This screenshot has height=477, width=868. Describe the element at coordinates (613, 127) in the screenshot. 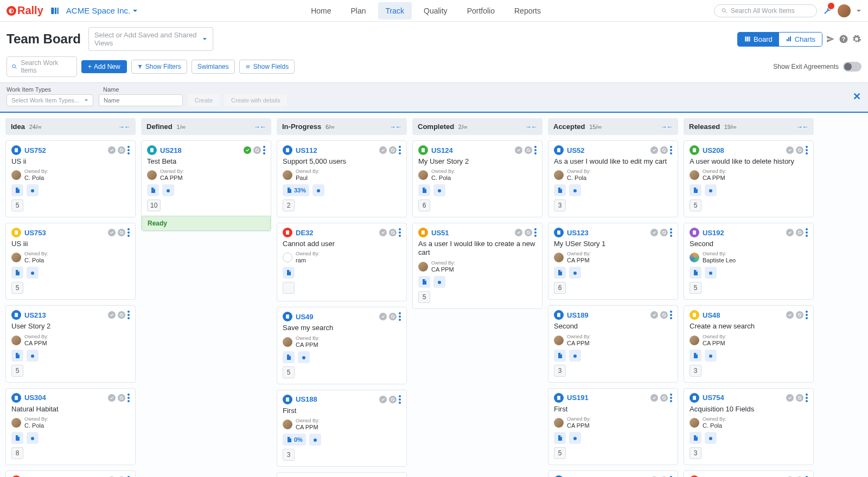

I see `column-header: Accepted 15/∞ →←` at that location.